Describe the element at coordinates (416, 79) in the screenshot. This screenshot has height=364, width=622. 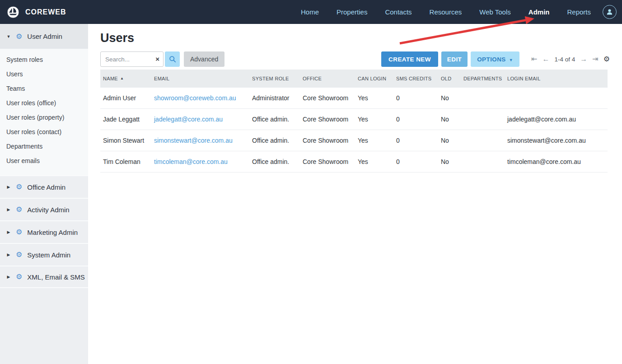
I see `column-header-sms-credits: SMS CREDITS` at that location.